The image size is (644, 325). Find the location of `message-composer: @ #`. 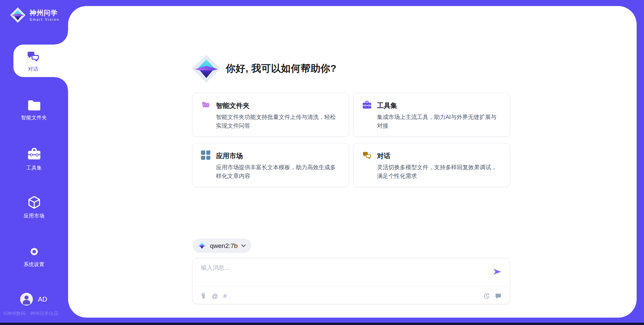

message-composer: @ # is located at coordinates (351, 281).